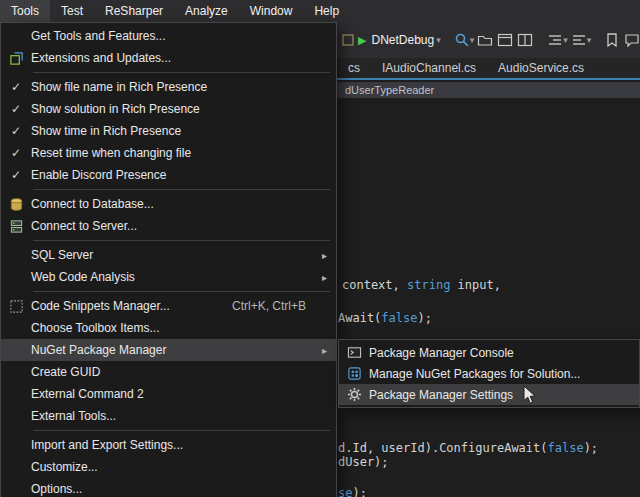 The height and width of the screenshot is (497, 640). I want to click on menu-item-label: Show file name in Rich Presence, so click(184, 87).